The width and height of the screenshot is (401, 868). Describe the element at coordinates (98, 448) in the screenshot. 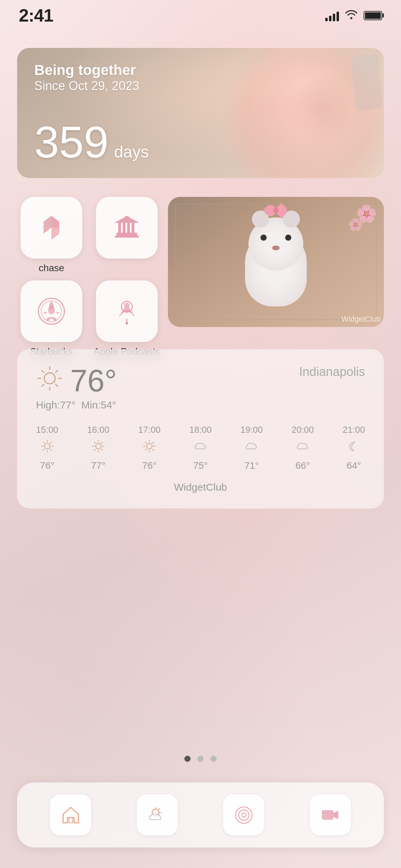

I see `weather-hour-1: 16:00 77°` at that location.